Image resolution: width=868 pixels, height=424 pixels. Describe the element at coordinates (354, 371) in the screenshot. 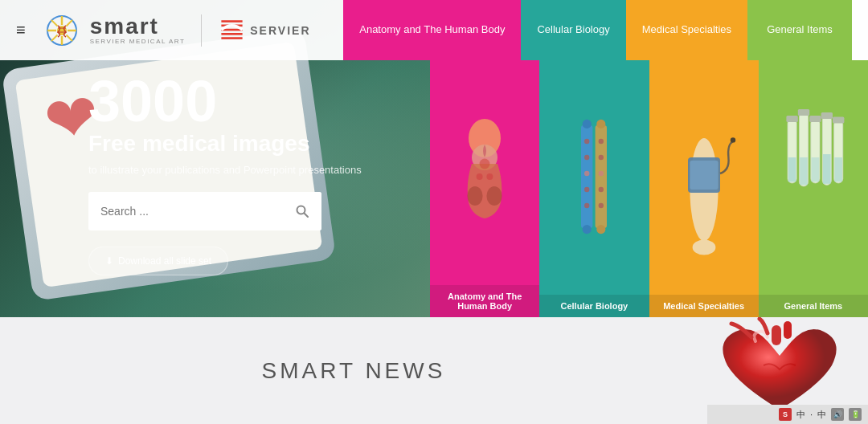

I see `smart-news-title: SMART NEWS` at that location.